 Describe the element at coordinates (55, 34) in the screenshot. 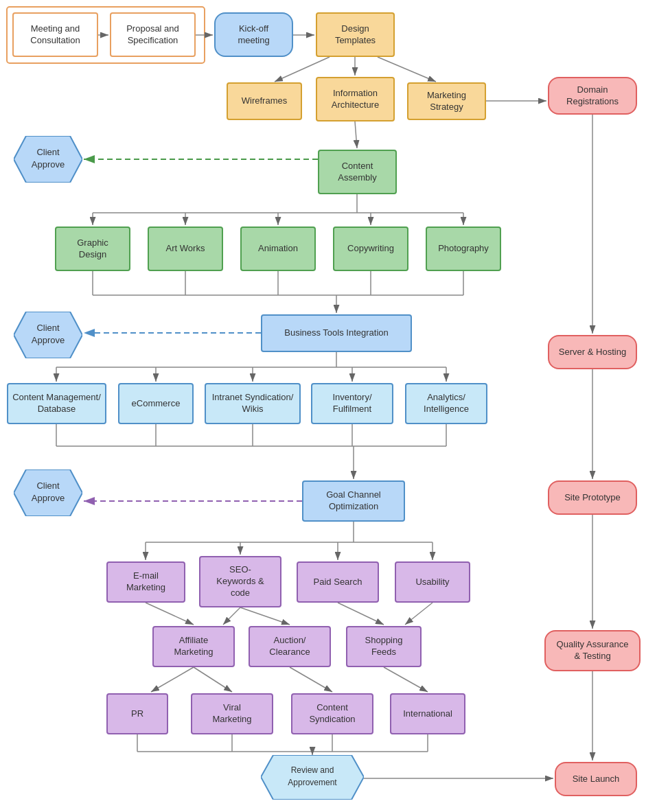

I see `meeting-consultation-node: Meeting and Consultation` at that location.